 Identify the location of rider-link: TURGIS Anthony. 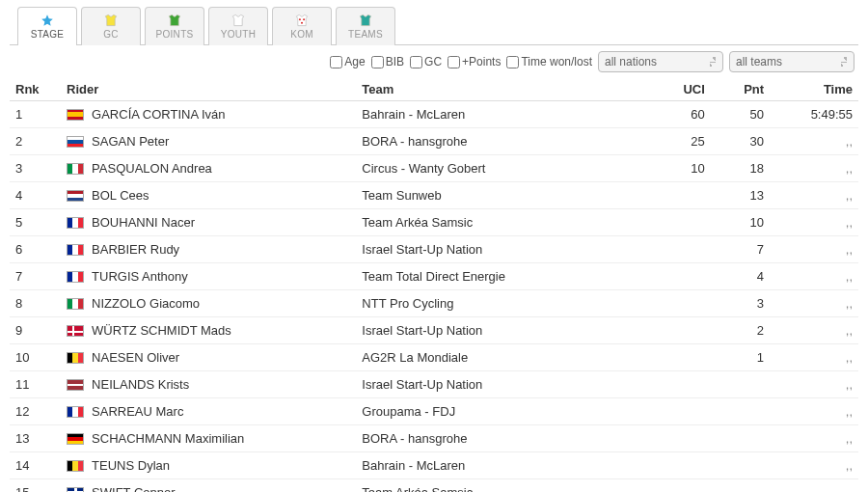
(140, 276).